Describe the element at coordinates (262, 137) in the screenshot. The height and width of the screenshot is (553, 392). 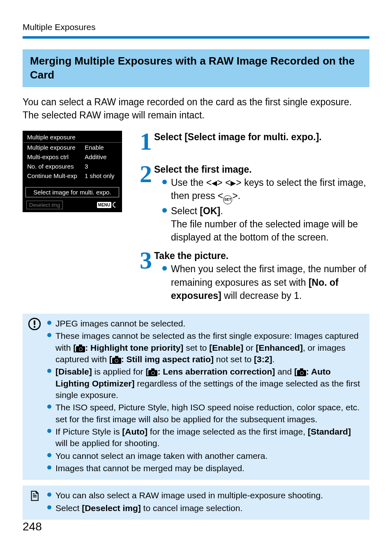
I see `step-heading: Select [Select image for multi. expo.].` at that location.